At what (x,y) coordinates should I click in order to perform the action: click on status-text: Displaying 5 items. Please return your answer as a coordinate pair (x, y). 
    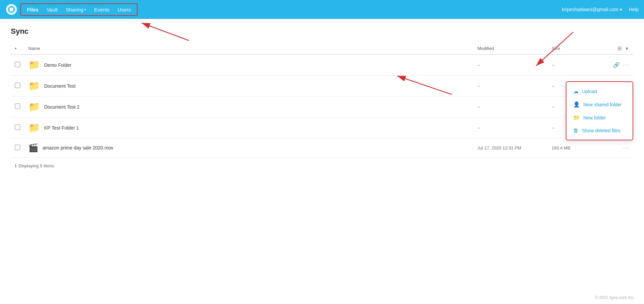
    Looking at the image, I should click on (36, 166).